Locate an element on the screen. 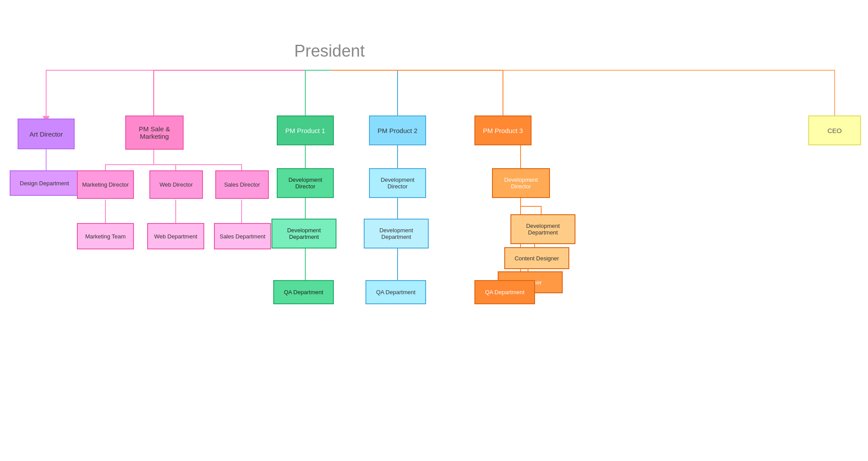  pm-product2-node: PM Product 2 is located at coordinates (398, 130).